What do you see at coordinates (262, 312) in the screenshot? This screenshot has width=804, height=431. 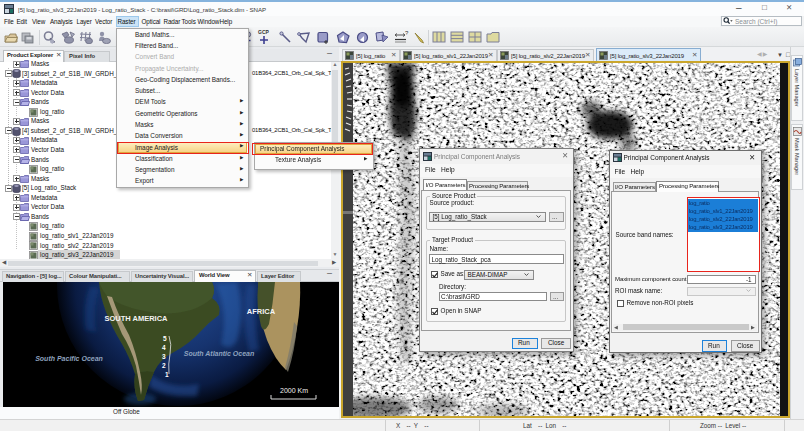 I see `svg-text: AFRICA` at bounding box center [262, 312].